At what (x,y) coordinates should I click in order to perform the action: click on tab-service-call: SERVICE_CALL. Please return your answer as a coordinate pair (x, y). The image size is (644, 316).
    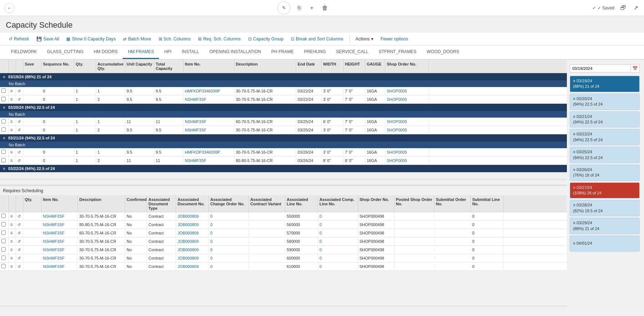
    Looking at the image, I should click on (352, 52).